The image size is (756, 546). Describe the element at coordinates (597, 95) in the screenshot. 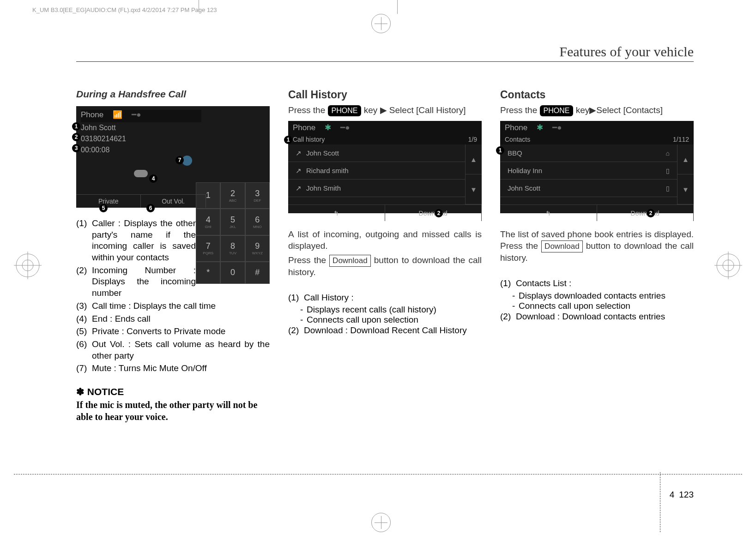

I see `section-title: Contacts` at that location.